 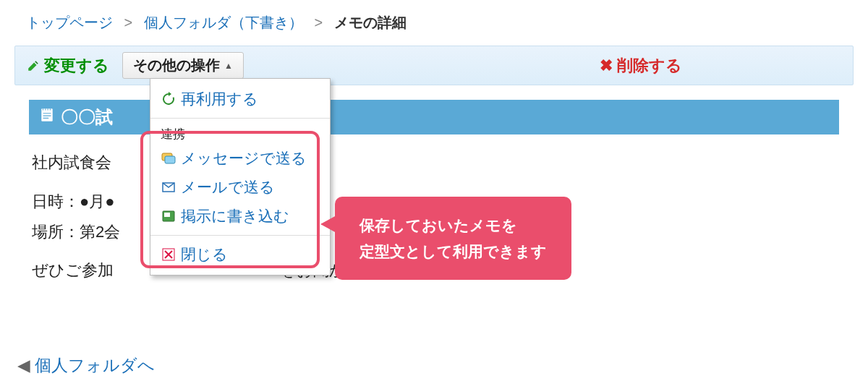 I want to click on recycle-icon, so click(x=169, y=99).